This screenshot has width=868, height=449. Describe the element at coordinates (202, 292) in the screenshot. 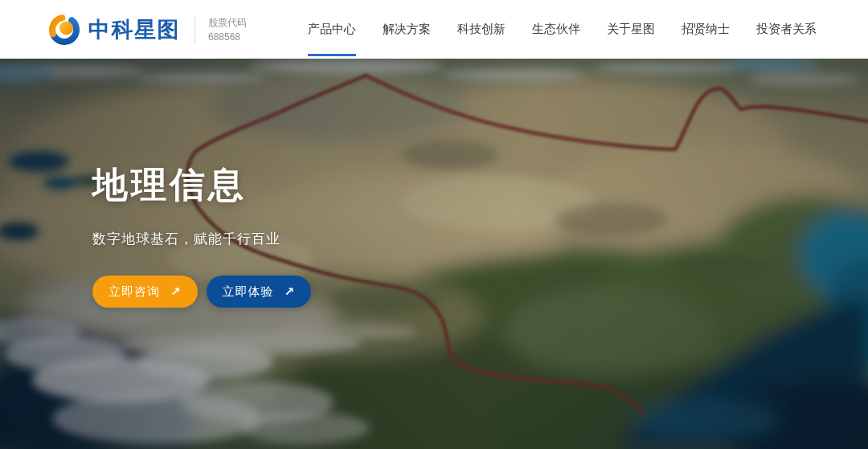

I see `hero-buttons: 立即咨询 ↗ 立即体验 ↗` at that location.